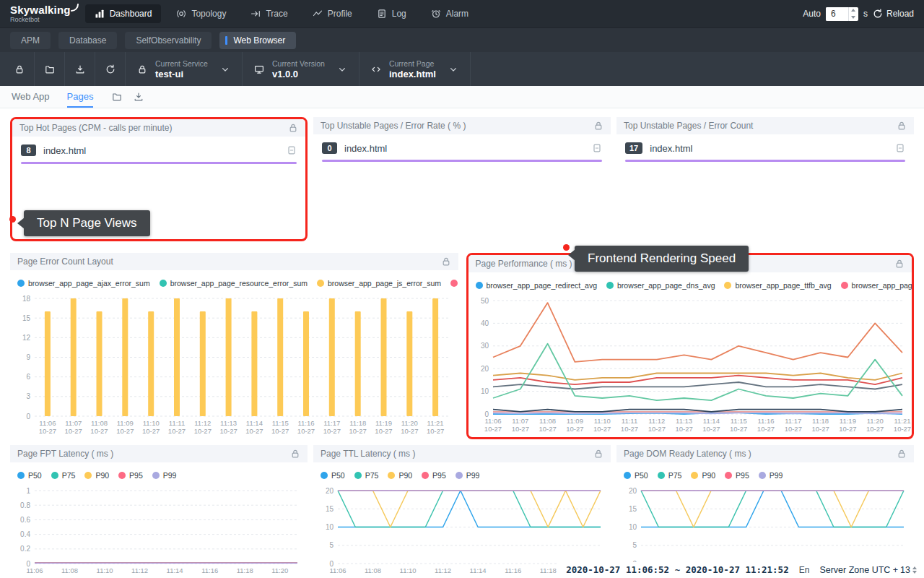 The width and height of the screenshot is (924, 578). Describe the element at coordinates (87, 223) in the screenshot. I see `annotation-top-n-page-views: Top N Page Views` at that location.